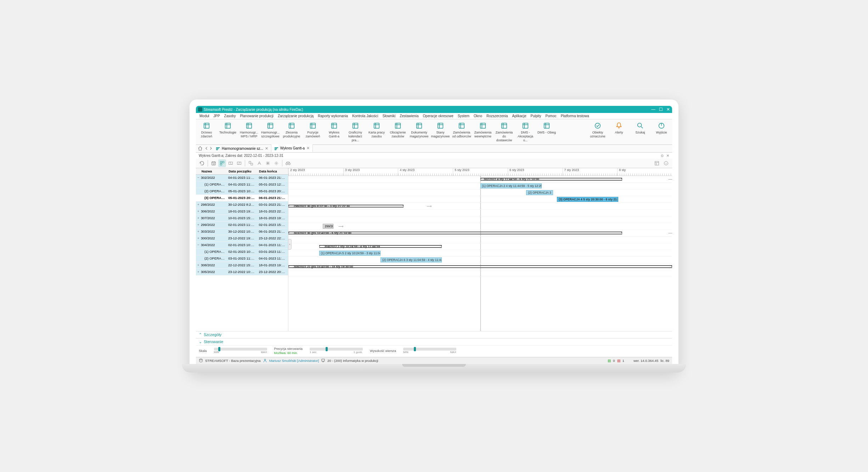  I want to click on tab-harmonogramowanie-sz-: Harmonogramowanie sz...✕, so click(242, 148).